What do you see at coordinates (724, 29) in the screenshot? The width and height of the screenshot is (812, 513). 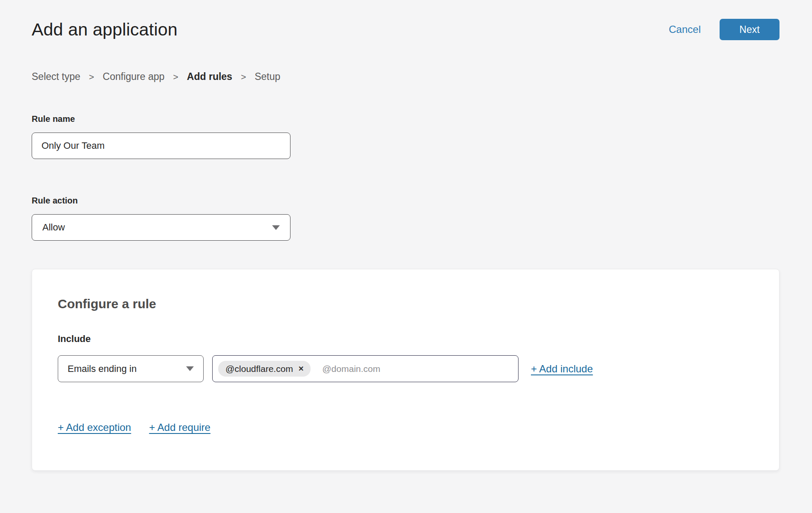 I see `header-actions: Cancel Next` at bounding box center [724, 29].